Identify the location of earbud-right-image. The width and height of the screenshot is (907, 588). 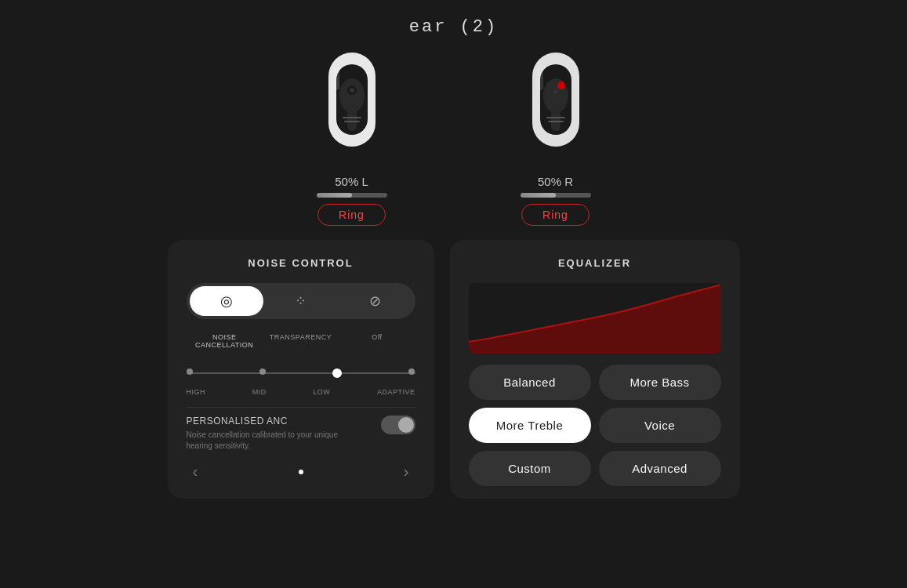
(556, 107).